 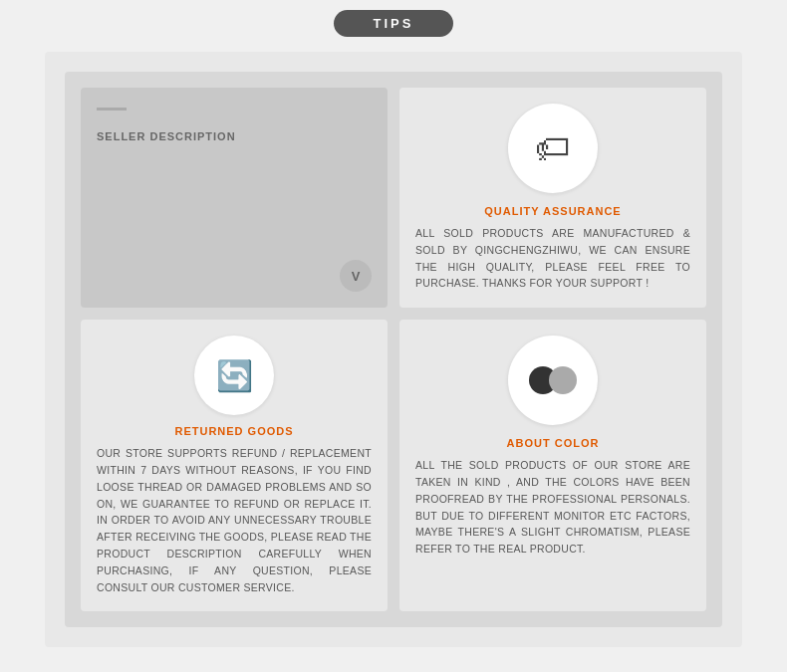 I want to click on refresh-icon: 🔄, so click(x=235, y=376).